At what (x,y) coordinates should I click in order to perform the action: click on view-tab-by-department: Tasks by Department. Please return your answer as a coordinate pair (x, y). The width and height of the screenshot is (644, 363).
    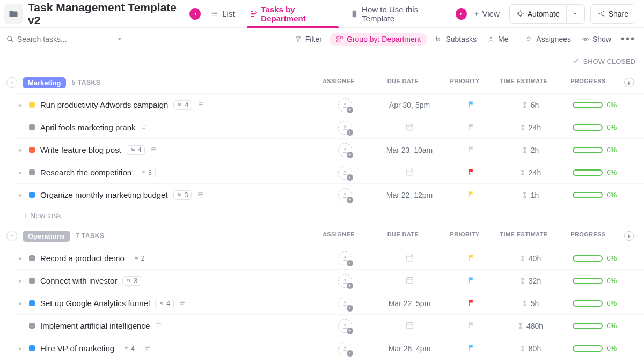
    Looking at the image, I should click on (293, 14).